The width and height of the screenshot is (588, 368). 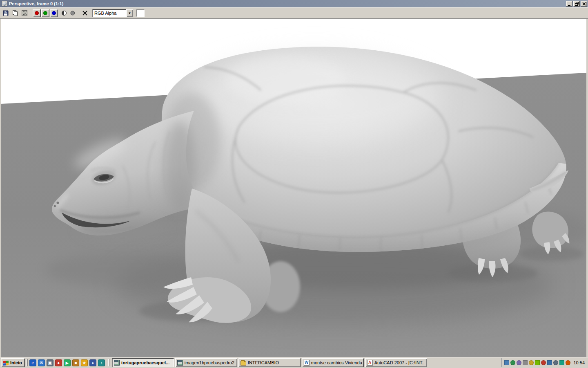 What do you see at coordinates (579, 363) in the screenshot?
I see `clock: 10:54` at bounding box center [579, 363].